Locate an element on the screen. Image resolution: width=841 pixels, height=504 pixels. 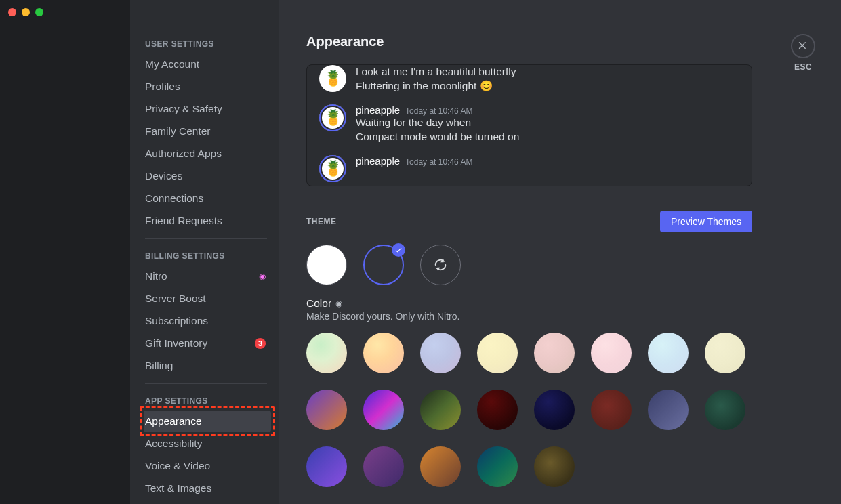
minimize-window-icon is located at coordinates (26, 12).